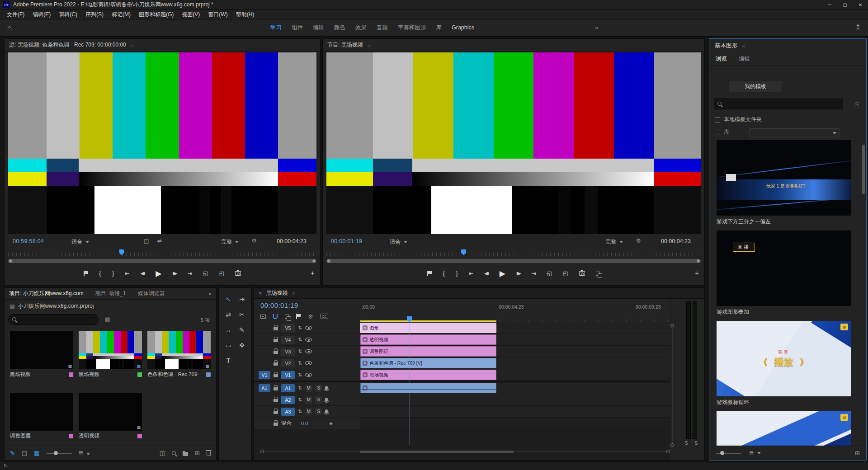  Describe the element at coordinates (242, 315) in the screenshot. I see `razor-tool: ✂` at that location.